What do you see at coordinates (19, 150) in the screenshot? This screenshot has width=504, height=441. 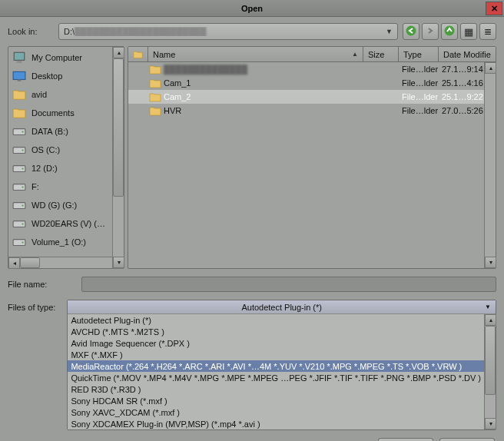 I see `drive-win-icon` at bounding box center [19, 150].